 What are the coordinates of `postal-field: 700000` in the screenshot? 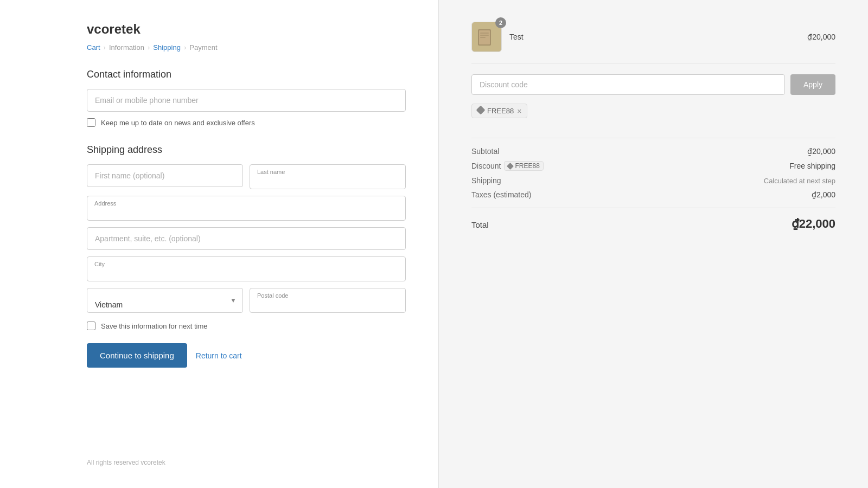 It's located at (328, 300).